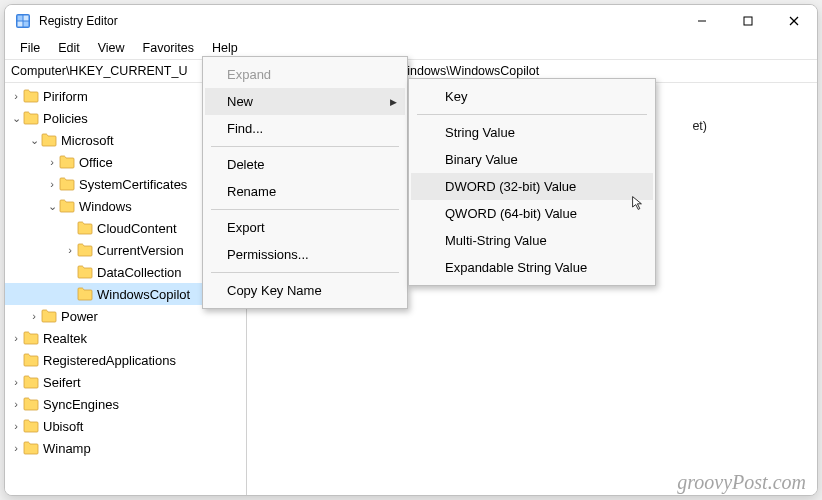  I want to click on menuitem-label: Key, so click(456, 96).